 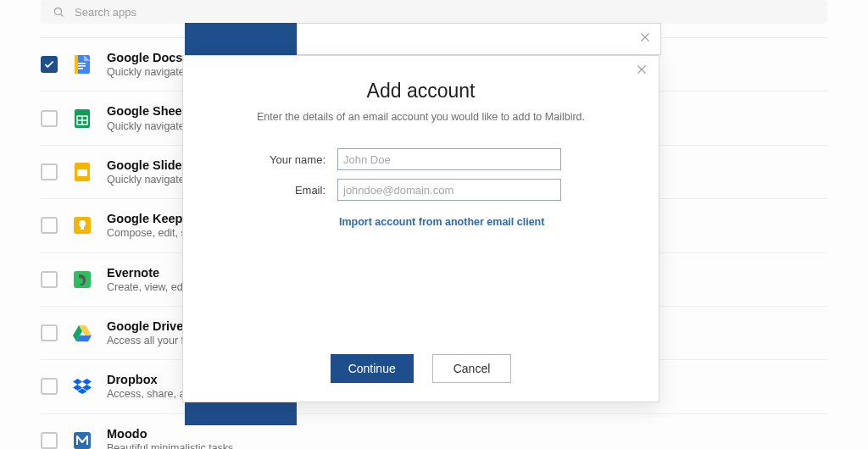 What do you see at coordinates (49, 64) in the screenshot?
I see `checkbox-google-docs` at bounding box center [49, 64].